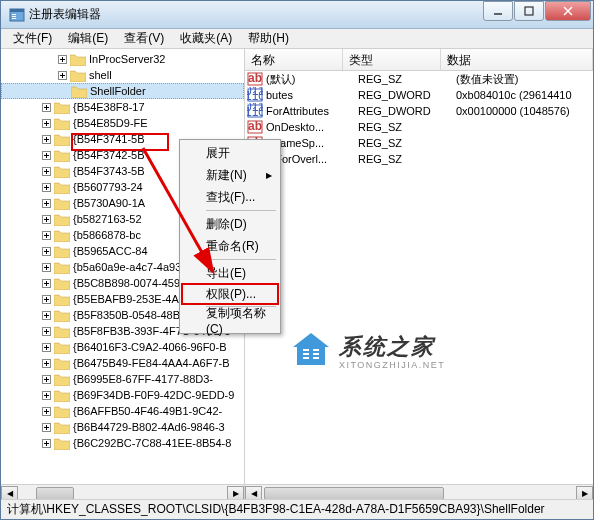  What do you see at coordinates (230, 273) in the screenshot?
I see `context-menu-item: 导出(E)` at bounding box center [230, 273].